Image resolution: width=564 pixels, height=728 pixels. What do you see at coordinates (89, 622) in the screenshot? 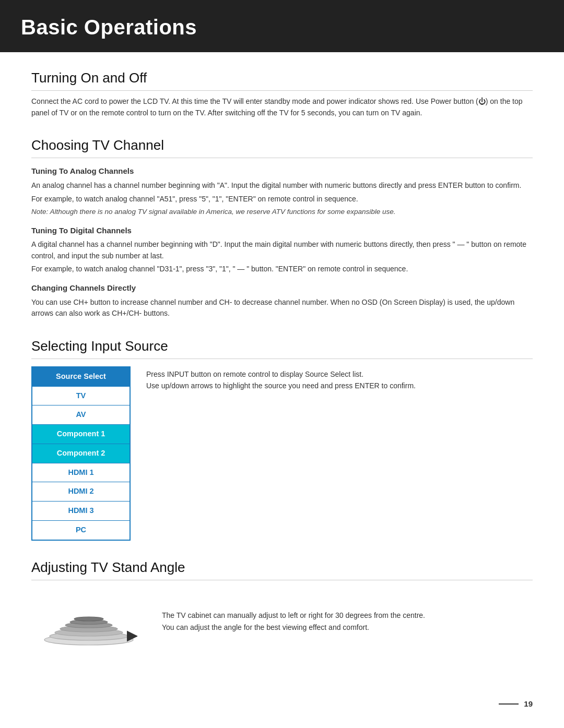
I see `stand-svg` at bounding box center [89, 622].